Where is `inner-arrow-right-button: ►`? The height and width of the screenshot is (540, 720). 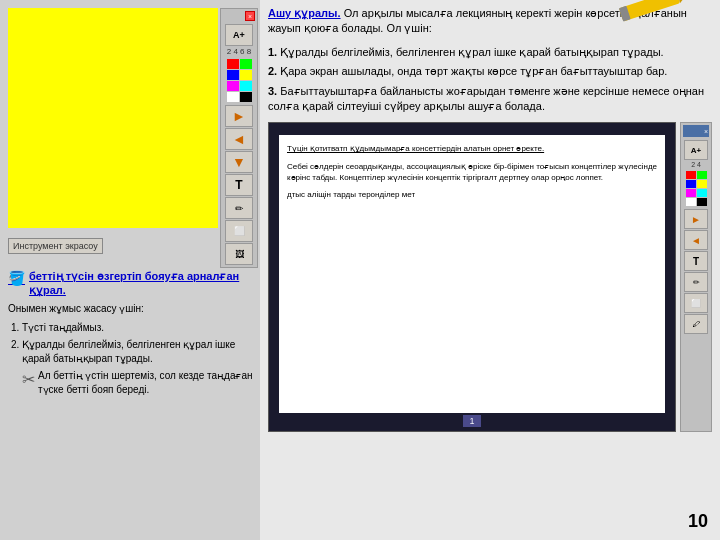
inner-arrow-right-button: ► is located at coordinates (696, 219).